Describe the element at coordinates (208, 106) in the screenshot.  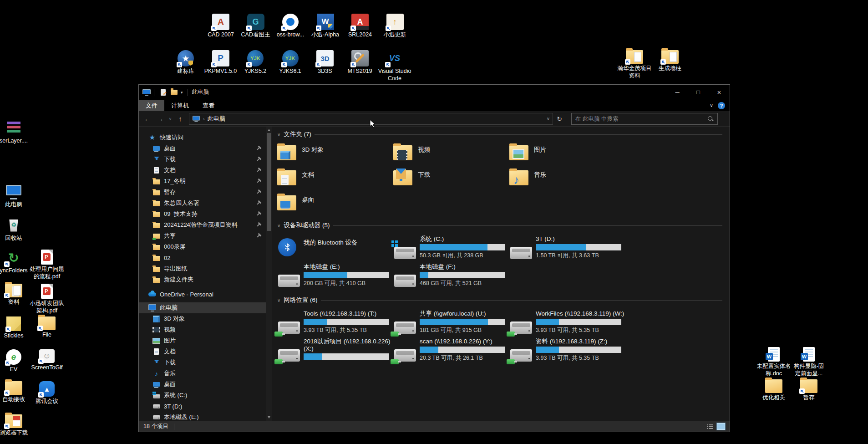
I see `tab-查看: 查看` at that location.